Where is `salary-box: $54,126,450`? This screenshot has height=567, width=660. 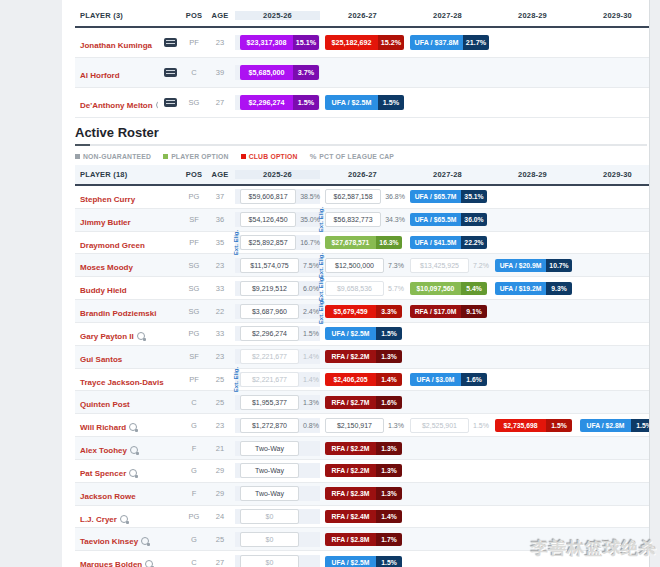
salary-box: $54,126,450 is located at coordinates (268, 220).